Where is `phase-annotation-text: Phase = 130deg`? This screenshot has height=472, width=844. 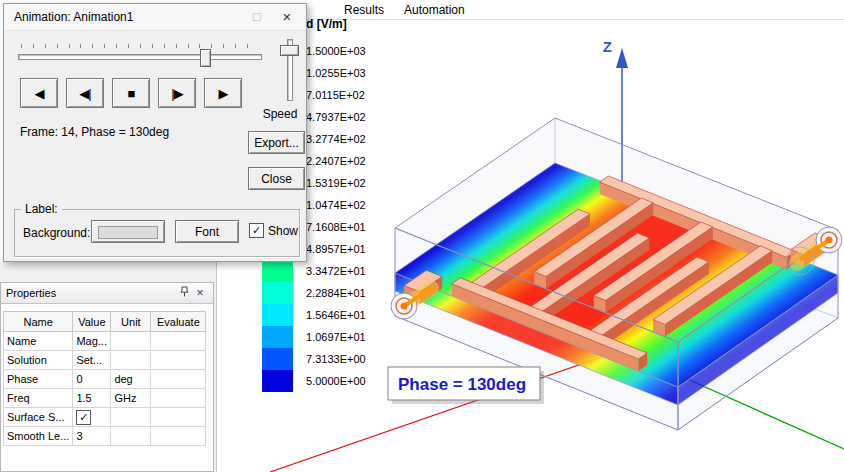 phase-annotation-text: Phase = 130deg is located at coordinates (462, 384).